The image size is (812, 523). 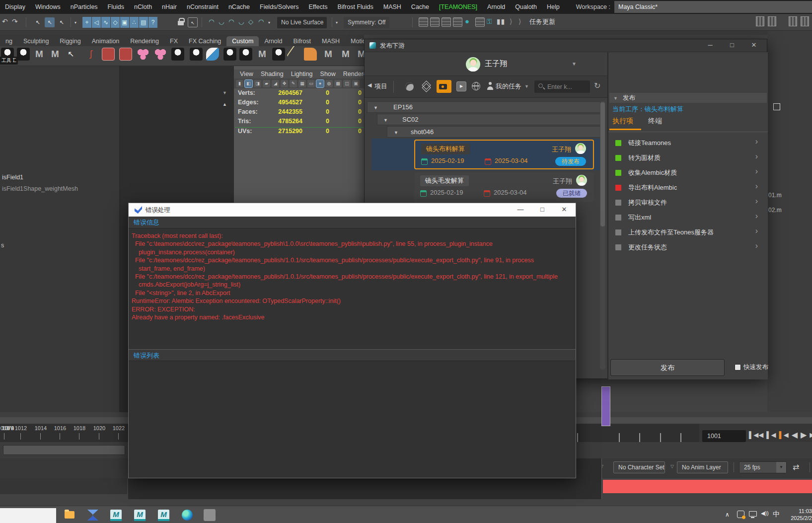 I want to click on shelf-tool-icon: ʃ, so click(x=91, y=54).